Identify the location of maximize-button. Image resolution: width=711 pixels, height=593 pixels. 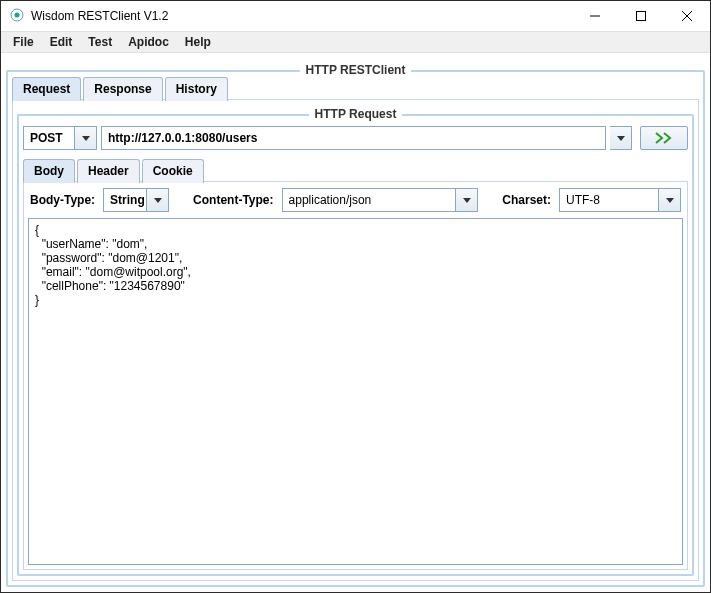
(641, 16).